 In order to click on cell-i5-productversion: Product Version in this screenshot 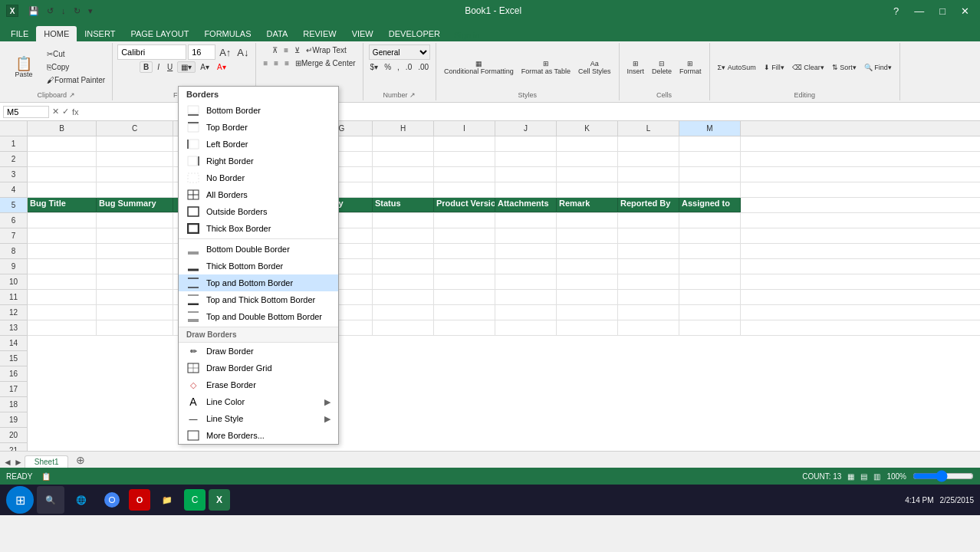, I will do `click(465, 205)`.